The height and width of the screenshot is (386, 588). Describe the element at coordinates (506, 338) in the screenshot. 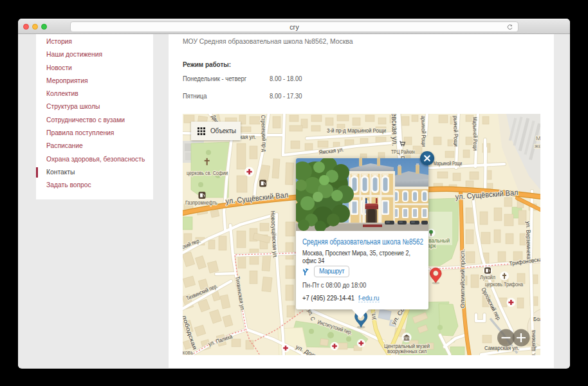

I see `zoom-out-button` at that location.